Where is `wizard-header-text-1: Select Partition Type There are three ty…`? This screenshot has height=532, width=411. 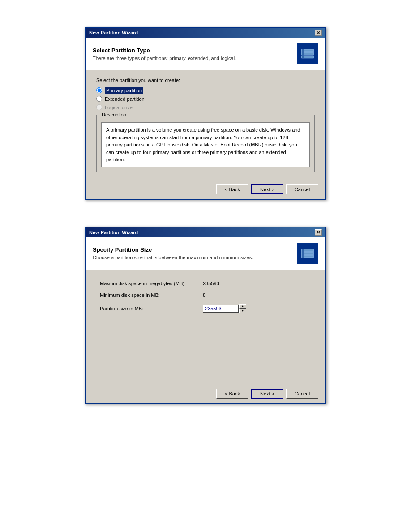 wizard-header-text-1: Select Partition Type There are three ty… is located at coordinates (164, 54).